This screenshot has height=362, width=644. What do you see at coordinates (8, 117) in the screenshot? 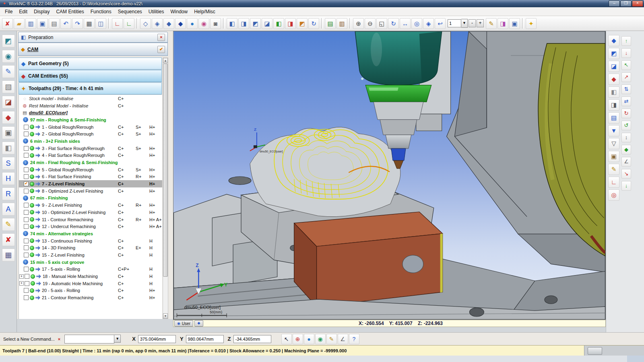
I see `collision-check-icon: ◆` at bounding box center [8, 117].